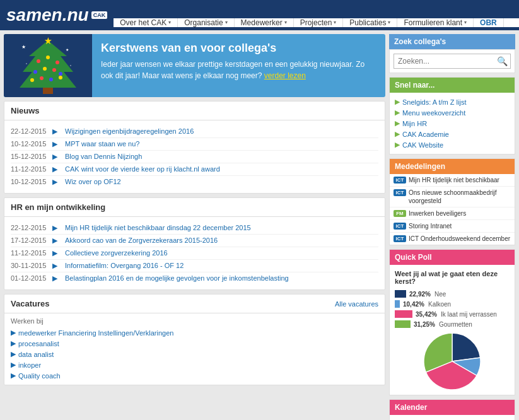 The image size is (519, 420). What do you see at coordinates (194, 66) in the screenshot?
I see `hero-banner: ★ ★ * * Kerstwens van en voor collega's …` at bounding box center [194, 66].